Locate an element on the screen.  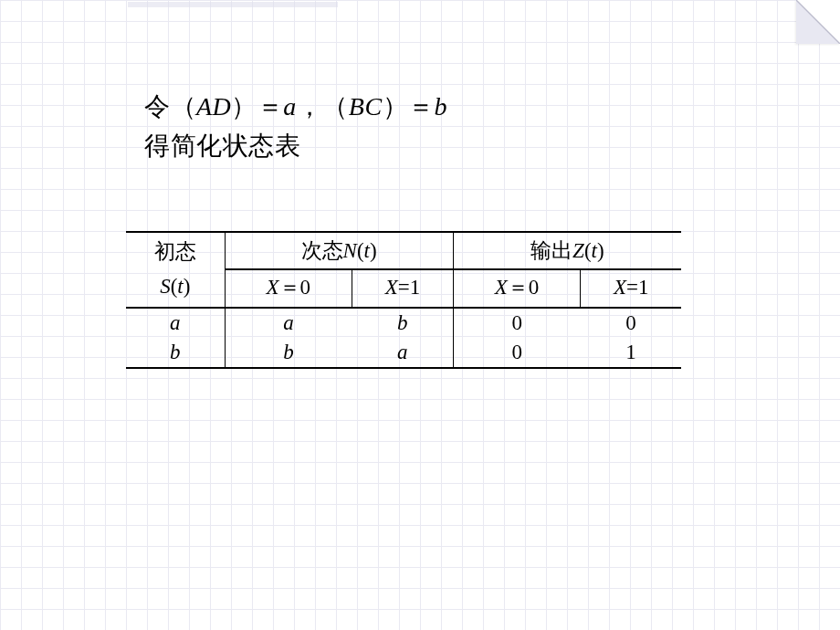
zx0-x: X is located at coordinates (501, 287).